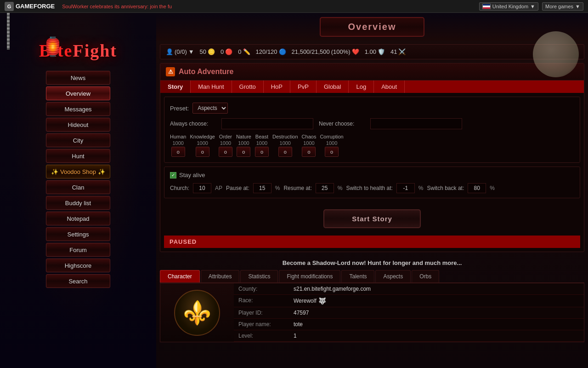 This screenshot has width=588, height=368. Describe the element at coordinates (78, 172) in the screenshot. I see `sidebar-item-voodoo: ✨ Voodoo Shop ✨` at that location.